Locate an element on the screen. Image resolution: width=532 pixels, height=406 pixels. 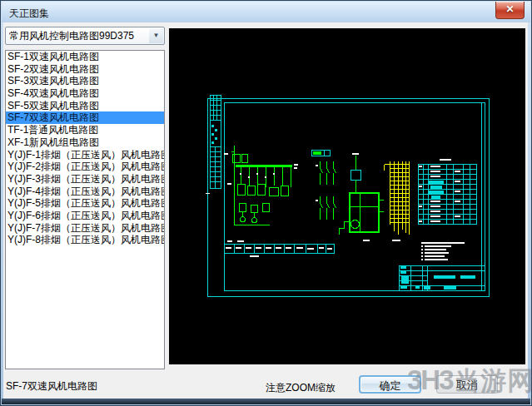
title-block is located at coordinates (443, 279).